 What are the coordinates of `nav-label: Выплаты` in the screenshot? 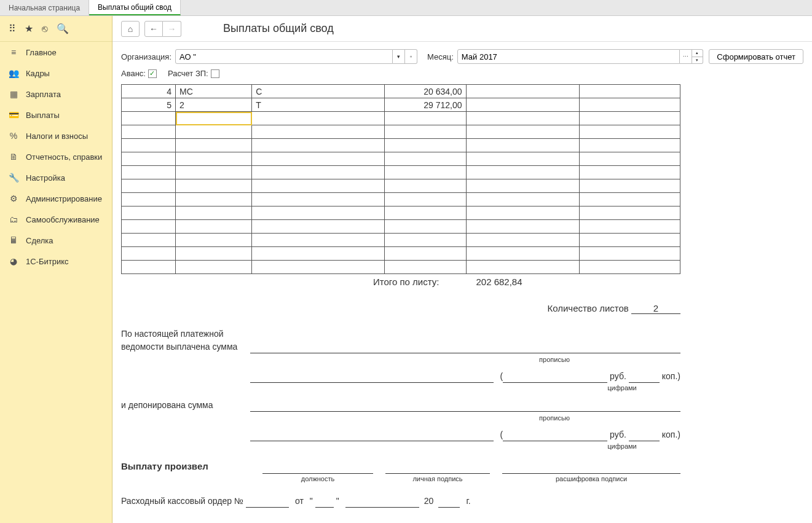 It's located at (43, 116).